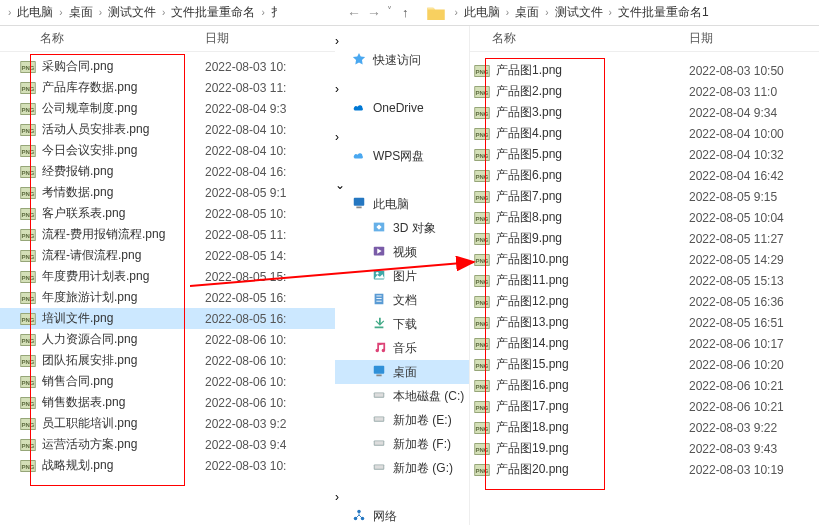 Image resolution: width=819 pixels, height=525 pixels. I want to click on file-row: PNG产品图13.png2022-08-05 16:51, so click(644, 322).